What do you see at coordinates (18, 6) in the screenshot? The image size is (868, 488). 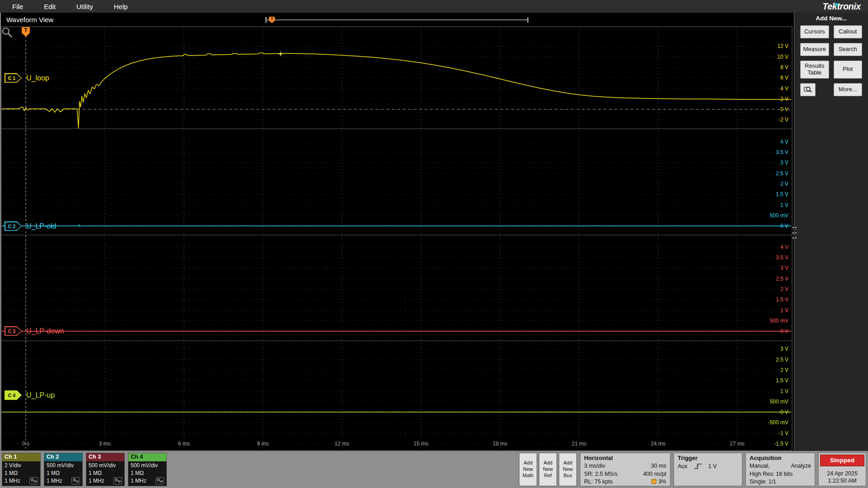 I see `menu-file: File` at bounding box center [18, 6].